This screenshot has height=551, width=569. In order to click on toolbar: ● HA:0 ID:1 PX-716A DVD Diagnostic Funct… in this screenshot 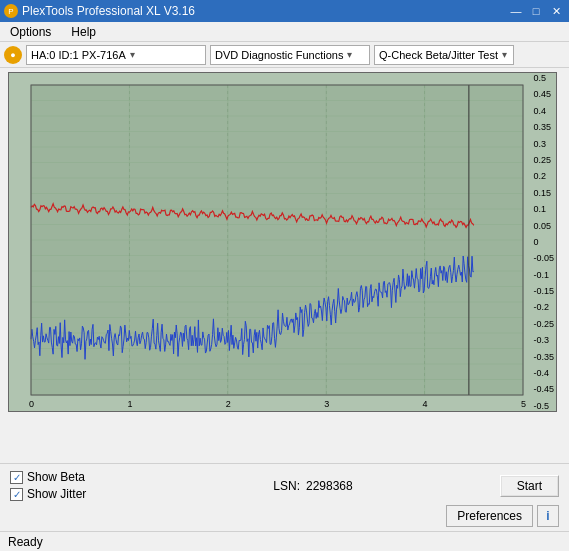, I will do `click(284, 55)`.